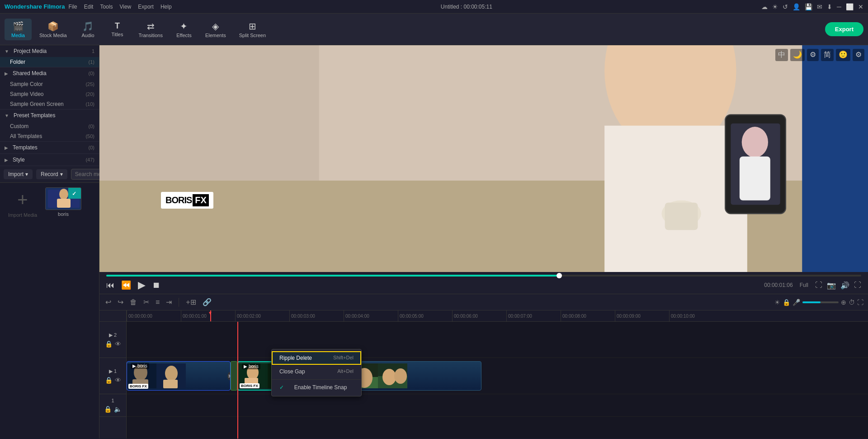  What do you see at coordinates (146, 7) in the screenshot?
I see `menu-export: Export` at bounding box center [146, 7].